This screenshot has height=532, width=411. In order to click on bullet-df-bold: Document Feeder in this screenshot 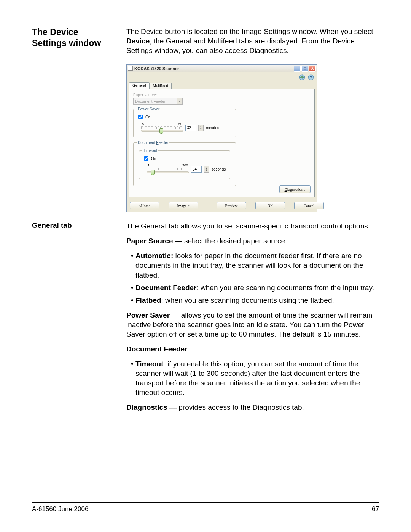, I will do `click(166, 288)`.